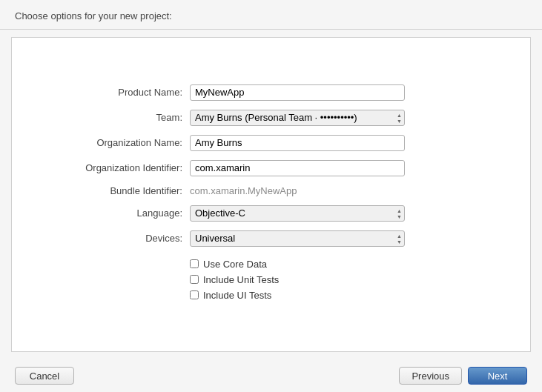 The width and height of the screenshot is (542, 392). I want to click on cancel-button: Cancel, so click(44, 376).